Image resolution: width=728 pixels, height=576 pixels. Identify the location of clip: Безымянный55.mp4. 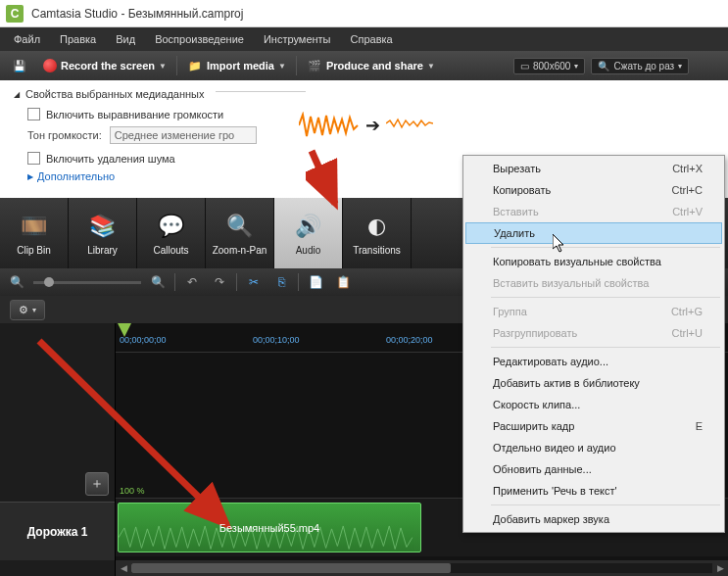
(269, 527).